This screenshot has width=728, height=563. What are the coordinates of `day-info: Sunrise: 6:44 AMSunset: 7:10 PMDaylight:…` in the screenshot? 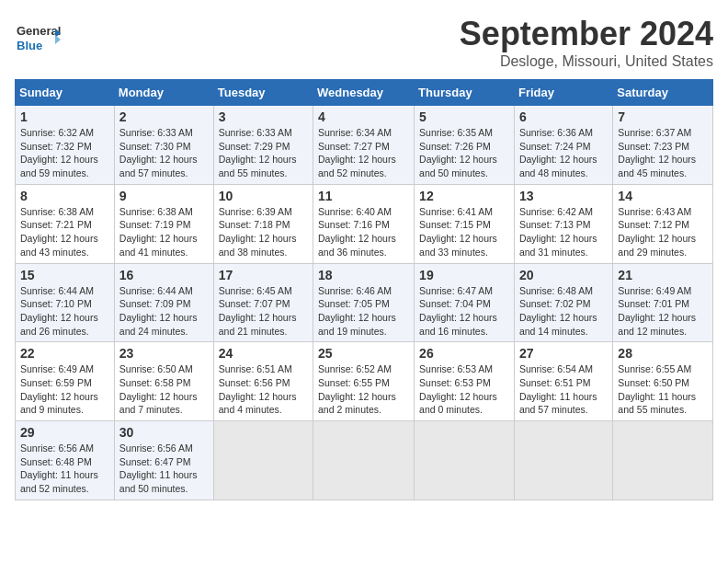 It's located at (59, 311).